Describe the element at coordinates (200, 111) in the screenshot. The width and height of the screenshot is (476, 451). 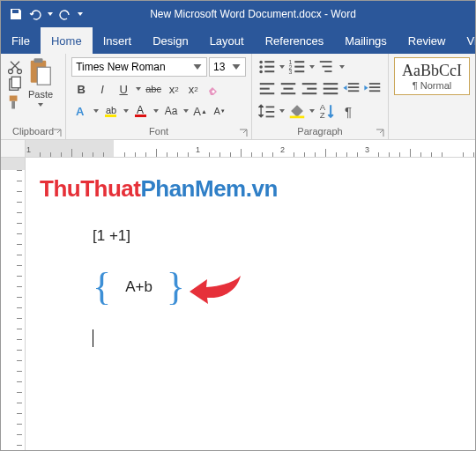
I see `grow-font-icon: A▲` at that location.